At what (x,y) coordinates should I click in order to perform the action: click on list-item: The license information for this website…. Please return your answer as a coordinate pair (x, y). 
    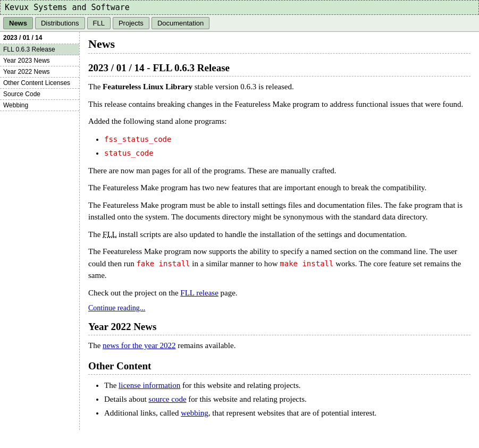
    Looking at the image, I should click on (287, 385).